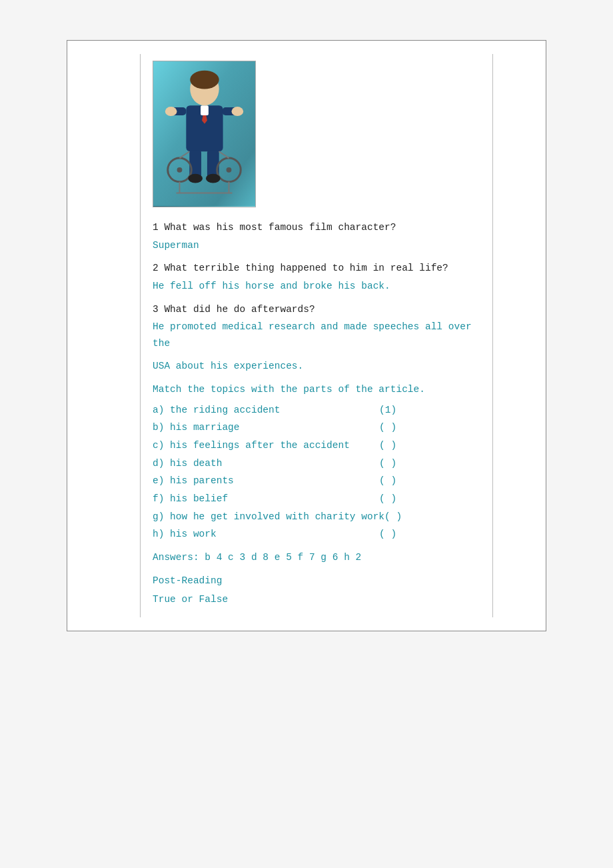 This screenshot has height=868, width=613. I want to click on match-answer-a: (1), so click(399, 411).